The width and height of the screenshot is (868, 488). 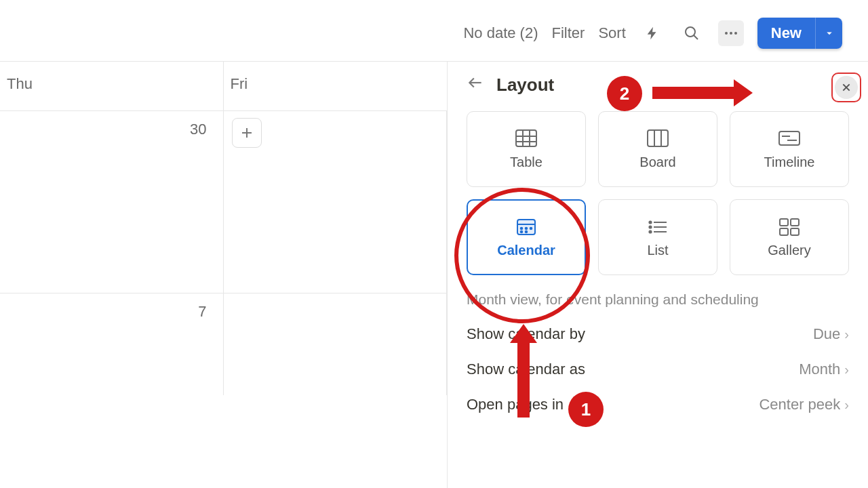 I want to click on setting-value: Center peek, so click(x=800, y=405).